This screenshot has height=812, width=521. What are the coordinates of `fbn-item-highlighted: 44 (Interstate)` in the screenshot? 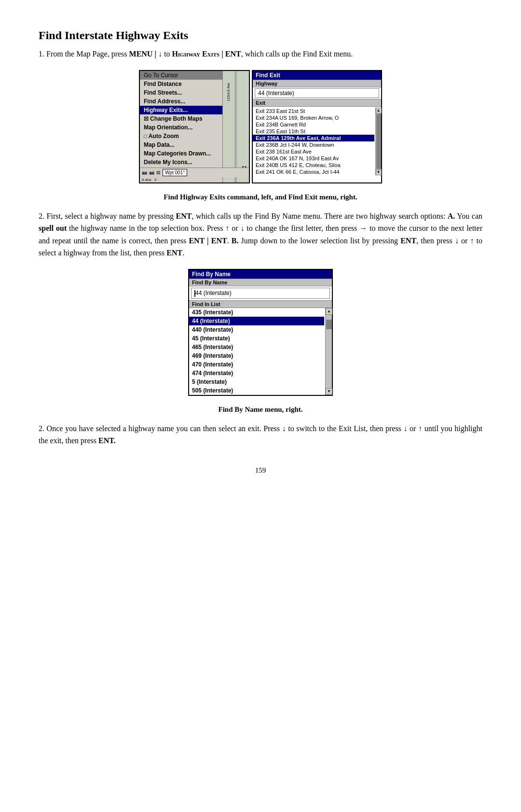 It's located at (257, 321).